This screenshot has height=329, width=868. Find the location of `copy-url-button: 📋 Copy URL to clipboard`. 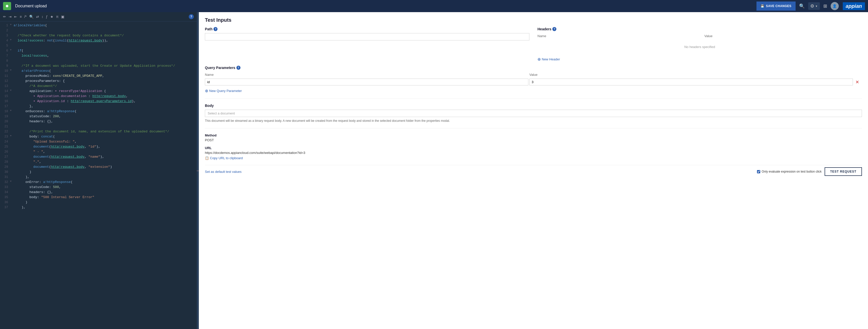

copy-url-button: 📋 Copy URL to clipboard is located at coordinates (224, 158).